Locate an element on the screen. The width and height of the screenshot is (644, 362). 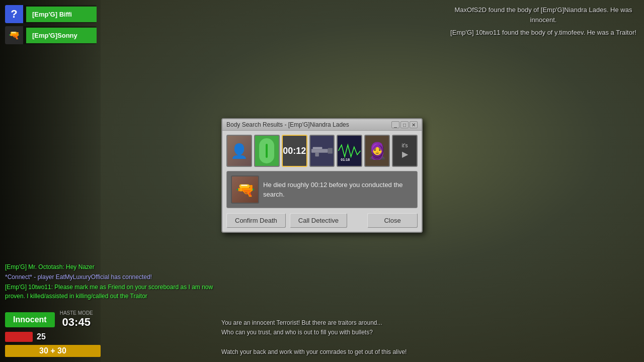
call-detective-button: Call Detective is located at coordinates (318, 220).